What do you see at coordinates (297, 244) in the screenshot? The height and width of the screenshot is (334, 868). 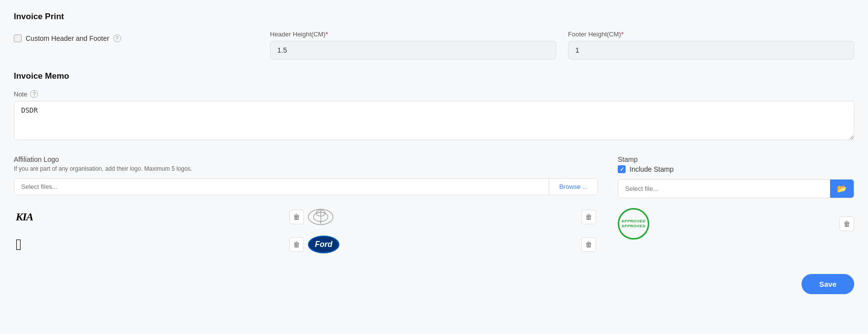 I see `apple-delete-button: 🗑` at bounding box center [297, 244].